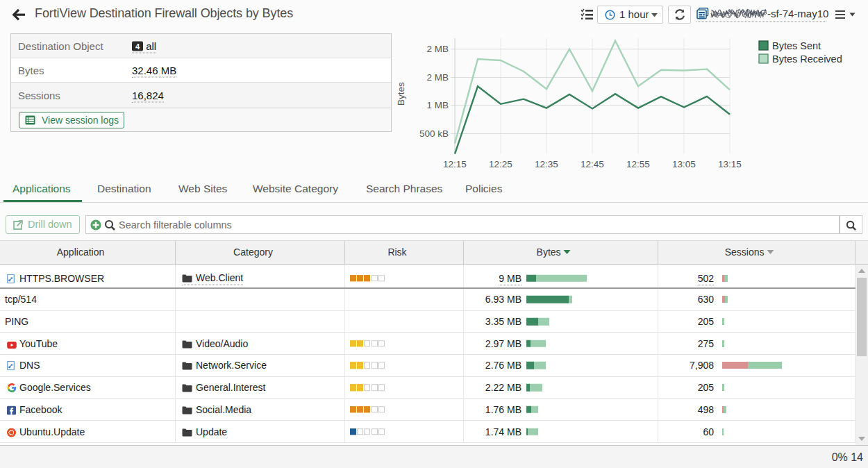 The height and width of the screenshot is (468, 868). I want to click on svg-text: 12:35, so click(546, 164).